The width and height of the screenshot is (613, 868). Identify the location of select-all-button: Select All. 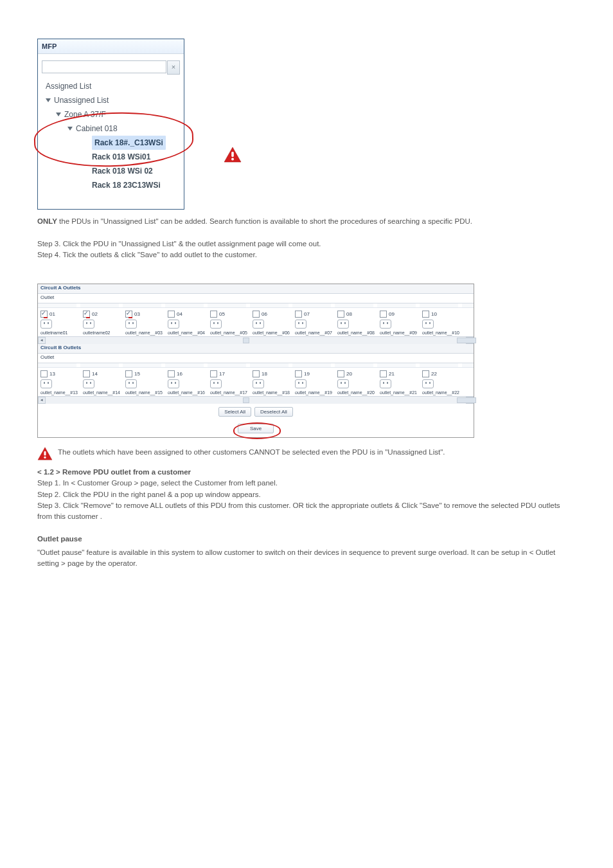
(235, 411).